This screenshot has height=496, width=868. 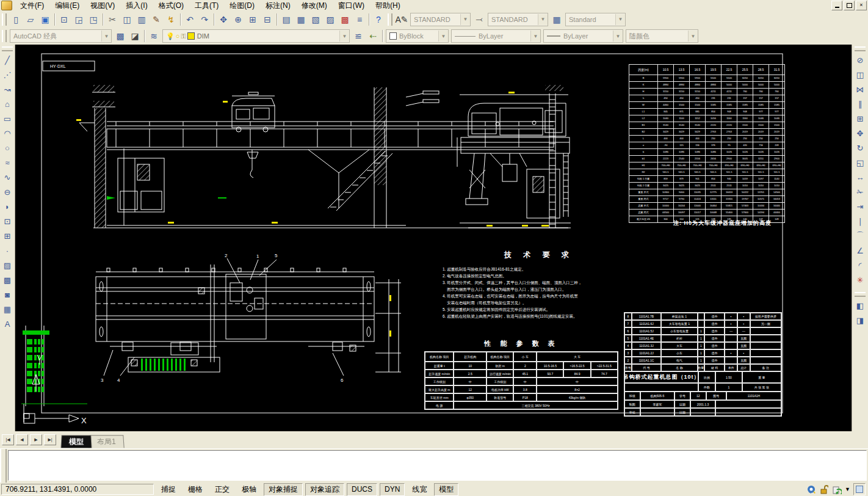 I want to click on rotate-icon: ↻, so click(x=860, y=148).